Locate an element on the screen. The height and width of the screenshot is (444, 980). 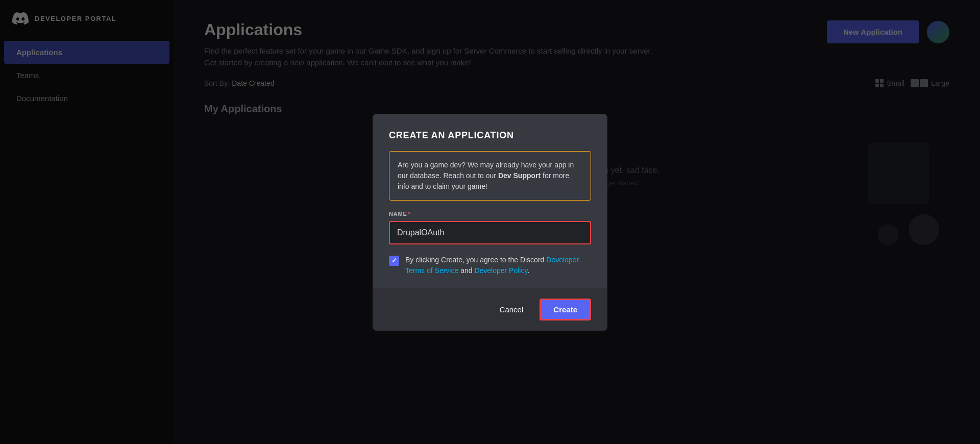
create-button: Create is located at coordinates (566, 309).